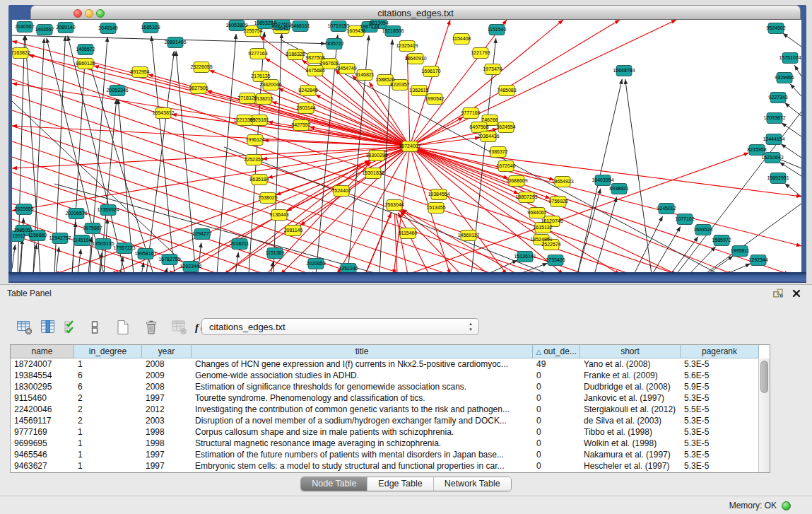 The width and height of the screenshot is (812, 514). What do you see at coordinates (42, 421) in the screenshot?
I see `table-cell: 14569117` at bounding box center [42, 421].